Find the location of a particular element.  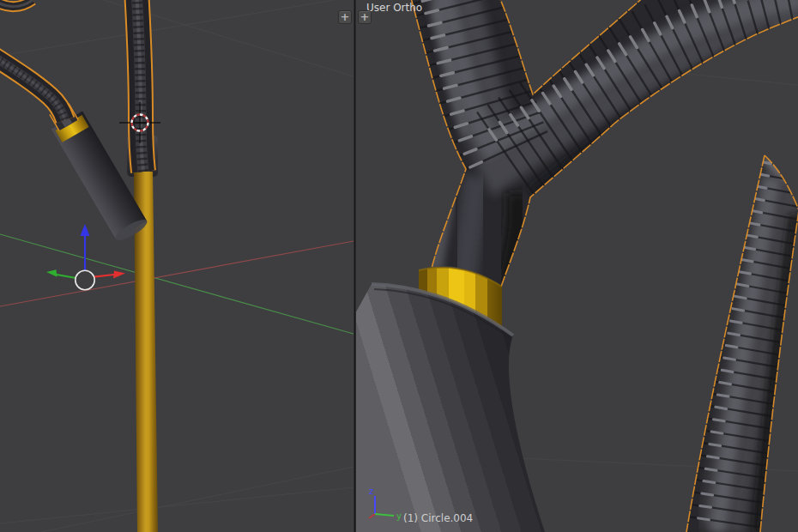

gizmo-z-label: z is located at coordinates (371, 491).